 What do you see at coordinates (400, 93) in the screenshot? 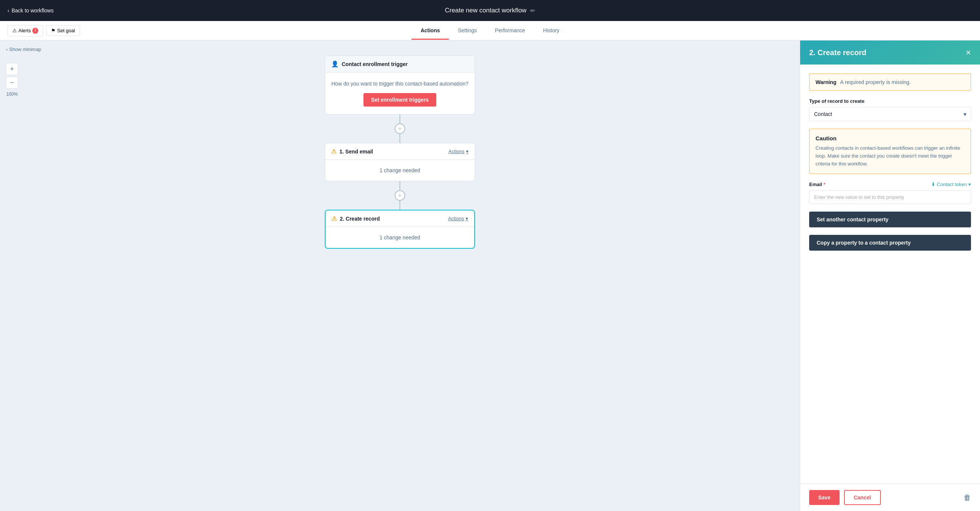
I see `trigger-body: How do you want to trigger this contact-…` at bounding box center [400, 93].